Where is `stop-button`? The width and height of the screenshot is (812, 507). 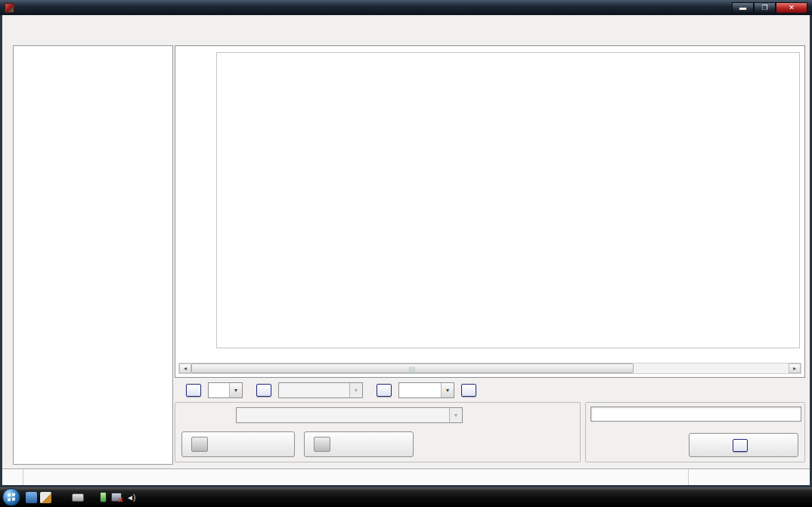 stop-button is located at coordinates (744, 445).